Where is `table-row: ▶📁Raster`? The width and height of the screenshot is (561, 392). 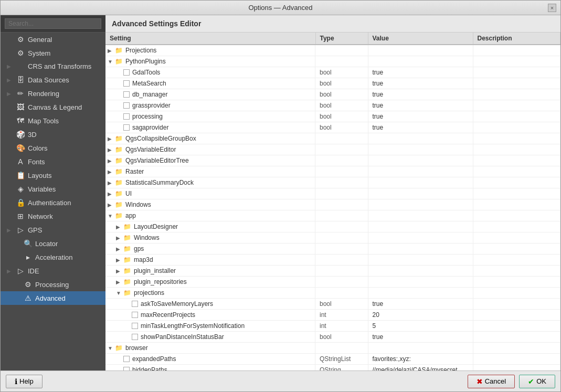 table-row: ▶📁Raster is located at coordinates (333, 172).